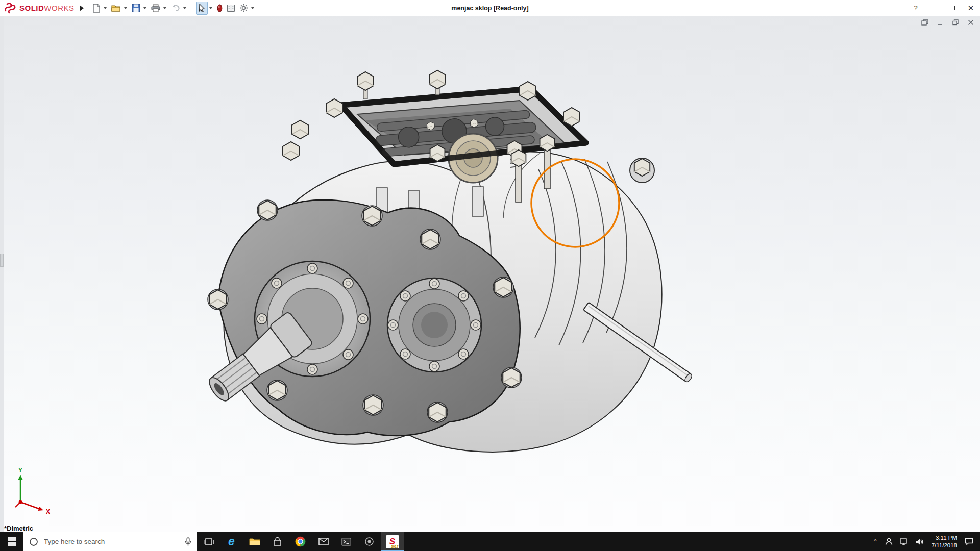 Image resolution: width=980 pixels, height=551 pixels. Describe the element at coordinates (116, 8) in the screenshot. I see `open-icon` at that location.